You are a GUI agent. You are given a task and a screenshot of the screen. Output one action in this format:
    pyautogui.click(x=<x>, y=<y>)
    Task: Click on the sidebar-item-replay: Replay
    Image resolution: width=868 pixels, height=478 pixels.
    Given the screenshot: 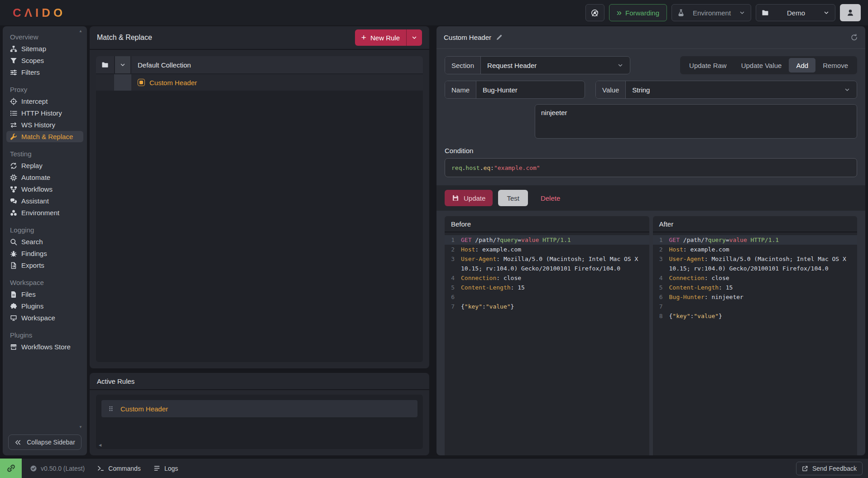 What is the action you would take?
    pyautogui.click(x=45, y=166)
    